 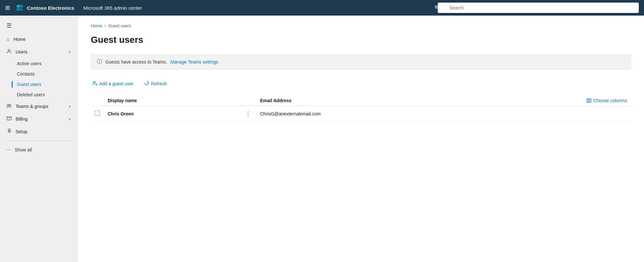 I want to click on billing-icon, so click(x=9, y=119).